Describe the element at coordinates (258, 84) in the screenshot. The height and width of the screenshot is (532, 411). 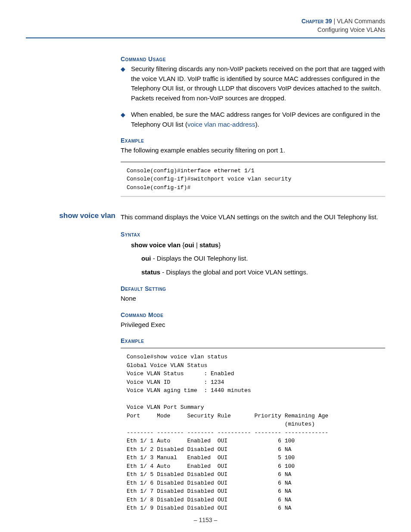
I see `usage-bullet-1-text: Security filtering discards any non-VoIP…` at that location.